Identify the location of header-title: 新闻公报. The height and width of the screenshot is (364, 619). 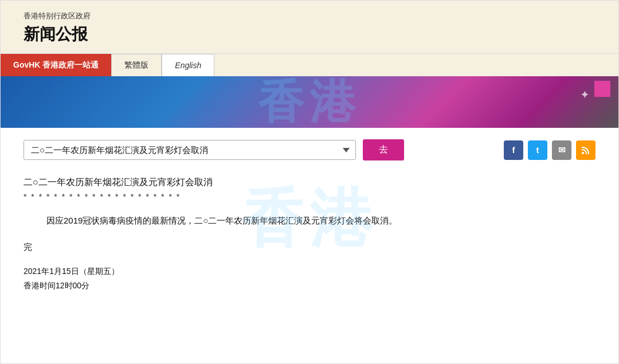
(310, 34).